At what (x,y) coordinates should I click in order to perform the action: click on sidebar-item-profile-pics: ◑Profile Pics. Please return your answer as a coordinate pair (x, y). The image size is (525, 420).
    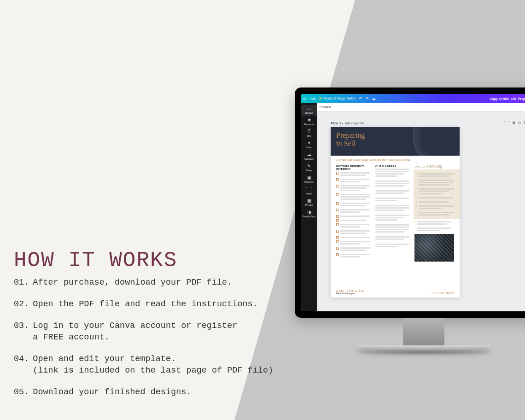
    Looking at the image, I should click on (309, 214).